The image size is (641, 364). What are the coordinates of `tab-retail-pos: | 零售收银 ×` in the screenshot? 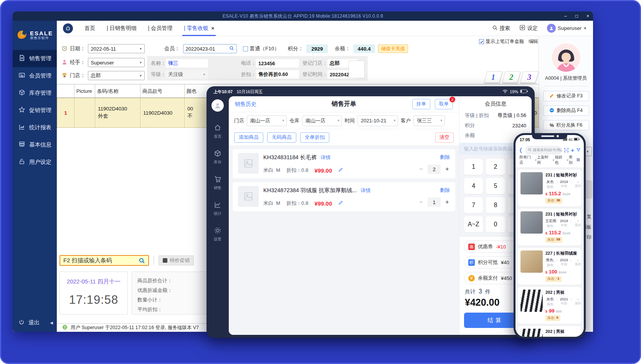 It's located at (199, 28).